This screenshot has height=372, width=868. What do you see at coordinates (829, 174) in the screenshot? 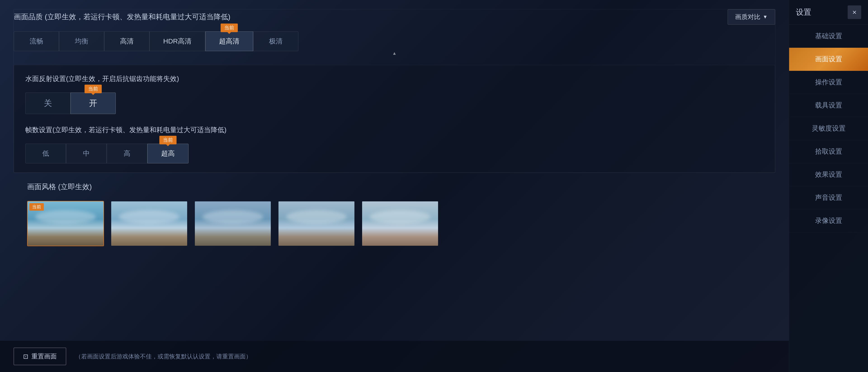
I see `sidebar-item-effects-label: 效果设置` at bounding box center [829, 174].